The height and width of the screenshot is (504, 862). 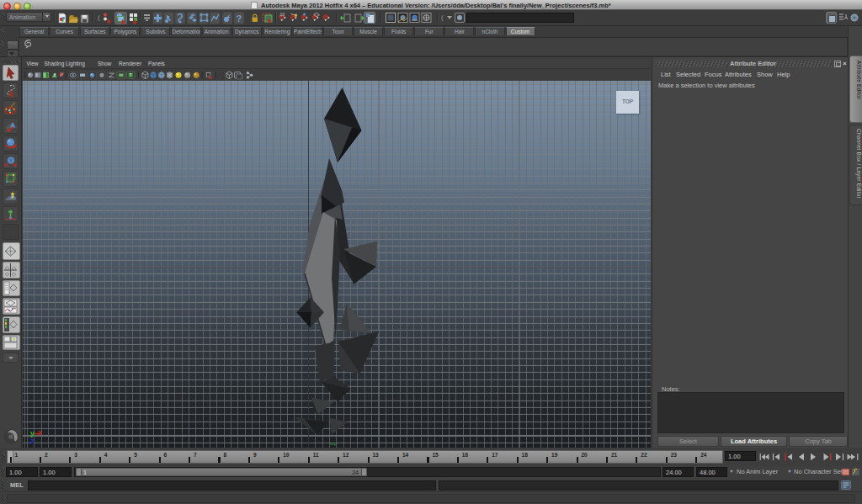 I want to click on svg-text: x, so click(x=40, y=432).